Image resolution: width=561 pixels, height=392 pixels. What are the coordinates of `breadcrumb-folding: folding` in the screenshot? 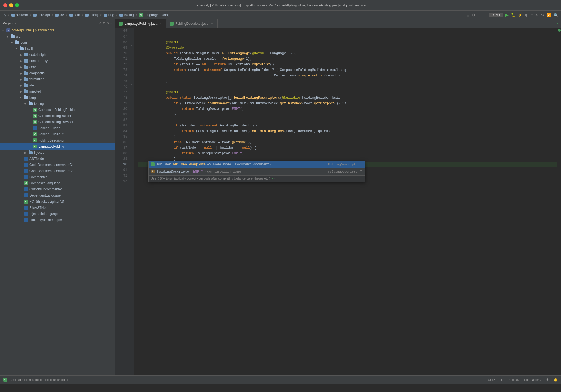 It's located at (126, 15).